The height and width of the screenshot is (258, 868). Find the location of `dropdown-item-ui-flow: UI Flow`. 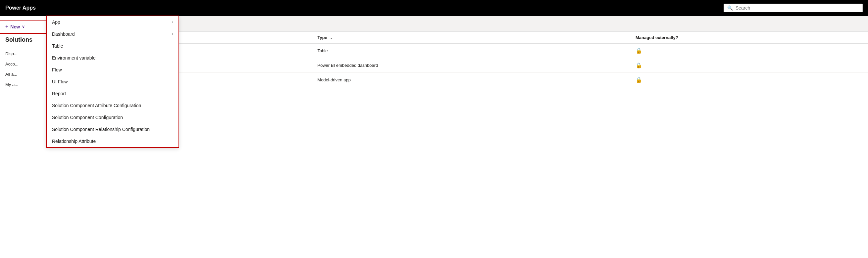

dropdown-item-ui-flow: UI Flow is located at coordinates (113, 82).